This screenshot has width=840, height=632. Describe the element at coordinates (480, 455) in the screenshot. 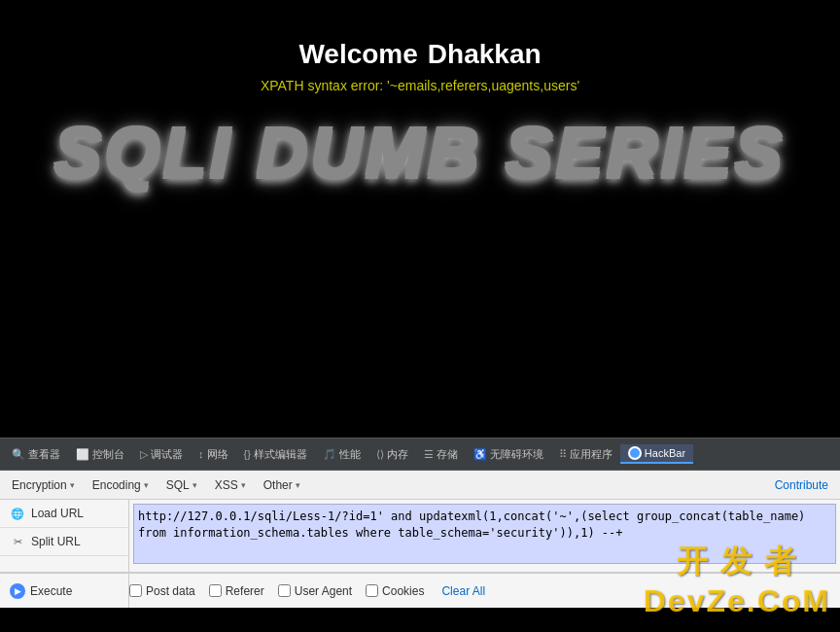

I see `accessibility-icon: ♿` at that location.